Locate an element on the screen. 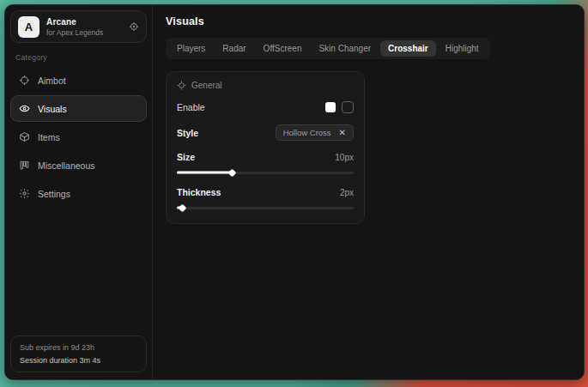 The height and width of the screenshot is (387, 588). thickness-slider-handle is located at coordinates (183, 208).